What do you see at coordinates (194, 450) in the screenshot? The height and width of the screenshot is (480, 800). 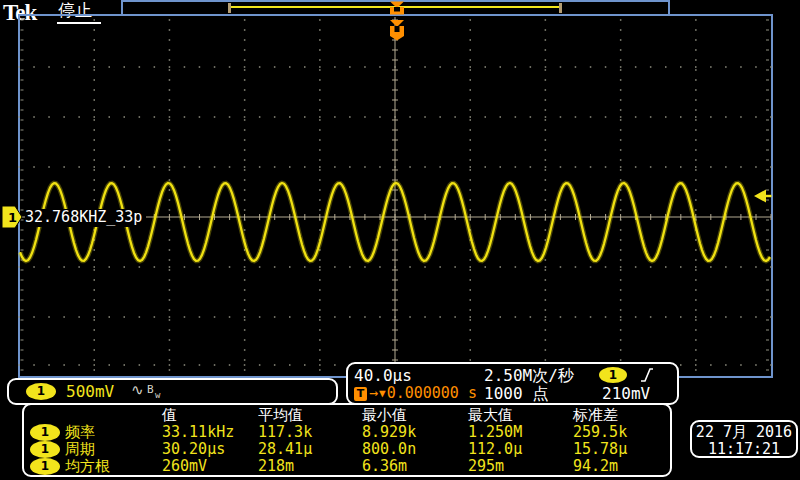 I see `measure-value: 30.20µs` at bounding box center [194, 450].